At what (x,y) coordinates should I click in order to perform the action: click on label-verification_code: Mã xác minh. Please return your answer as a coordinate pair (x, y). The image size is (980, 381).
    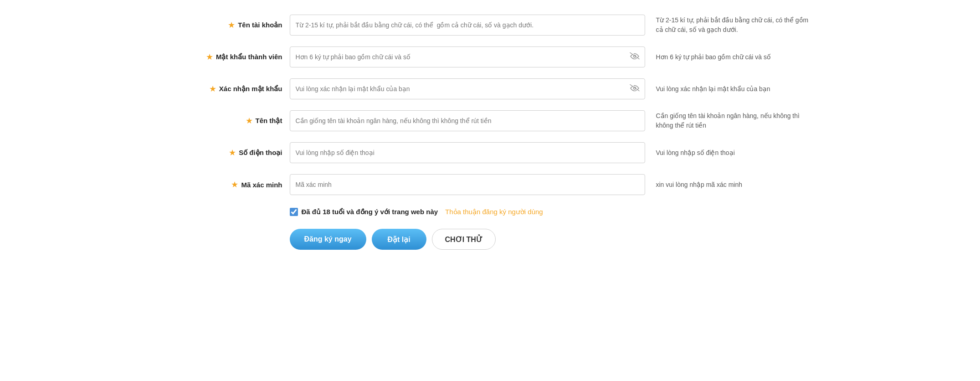
    Looking at the image, I should click on (262, 185).